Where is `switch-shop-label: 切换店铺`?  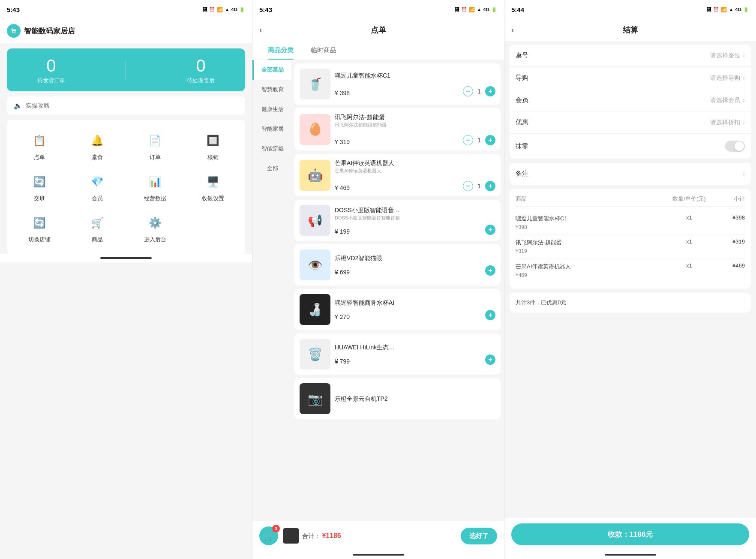 switch-shop-label: 切换店铺 is located at coordinates (39, 240).